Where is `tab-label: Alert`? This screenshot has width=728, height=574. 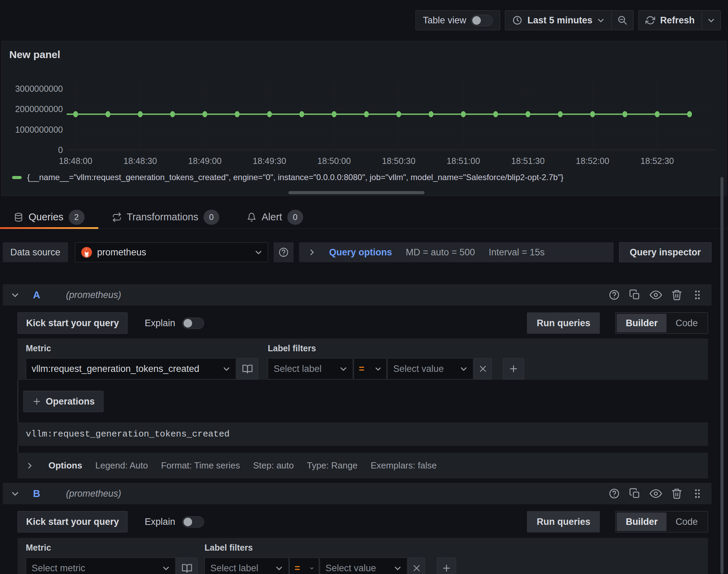 tab-label: Alert is located at coordinates (272, 217).